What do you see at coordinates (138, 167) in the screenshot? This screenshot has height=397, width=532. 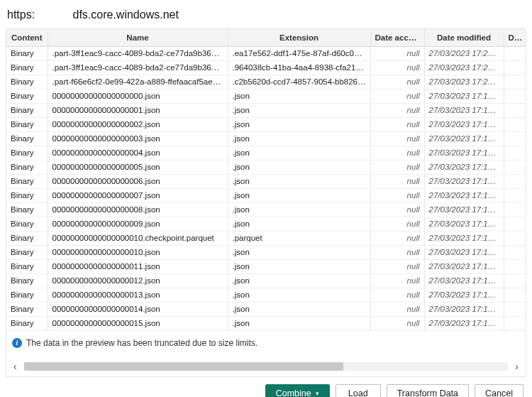 I see `cell-name: 00000000000000000005.json` at bounding box center [138, 167].